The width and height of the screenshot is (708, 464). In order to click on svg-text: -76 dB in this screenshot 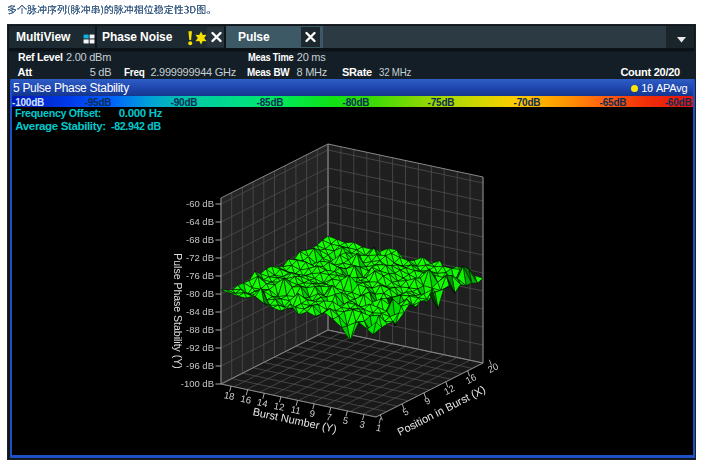, I will do `click(200, 276)`.